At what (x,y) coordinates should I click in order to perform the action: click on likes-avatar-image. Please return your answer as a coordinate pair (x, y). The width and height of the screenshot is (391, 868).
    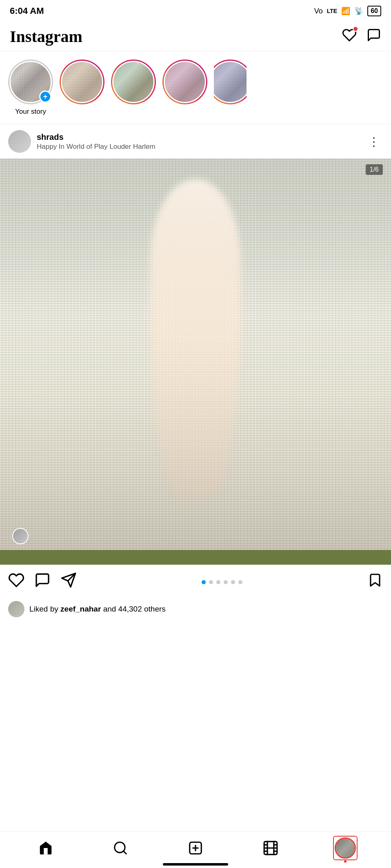
    Looking at the image, I should click on (16, 609).